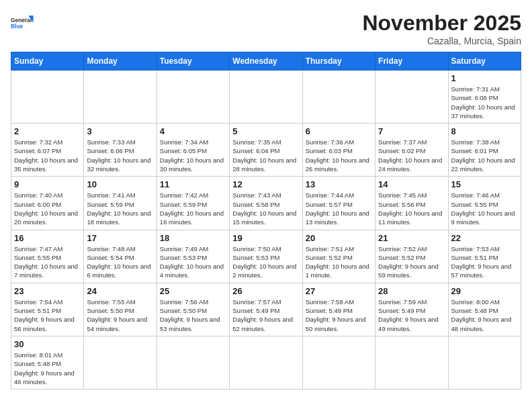 The height and width of the screenshot is (411, 532). Describe the element at coordinates (120, 62) in the screenshot. I see `header-monday: Monday` at that location.